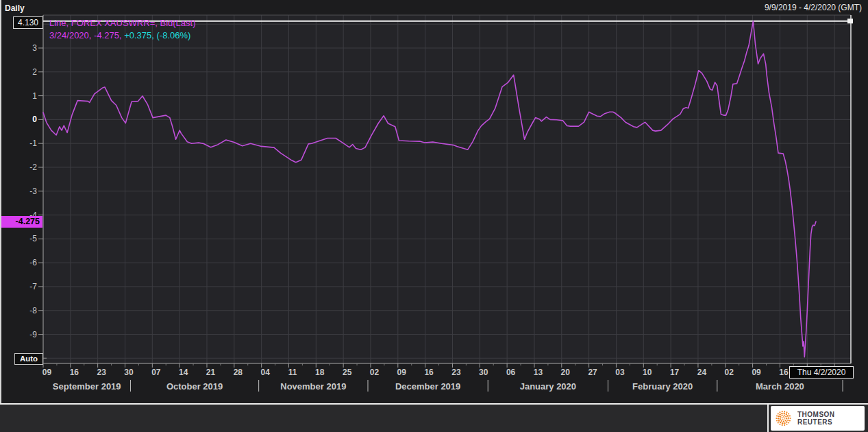 Image resolution: width=868 pixels, height=432 pixels. What do you see at coordinates (122, 36) in the screenshot?
I see `legend-last-values: 3/24/2020, -4.275, +0.375, (-8.06%)` at bounding box center [122, 36].